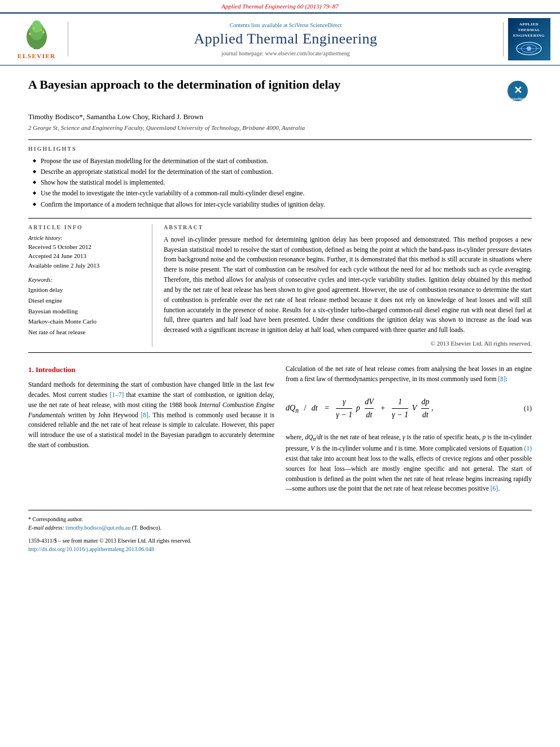  What do you see at coordinates (280, 149) in the screenshot?
I see `highlights-label: HIGHLIGHTS` at bounding box center [280, 149].